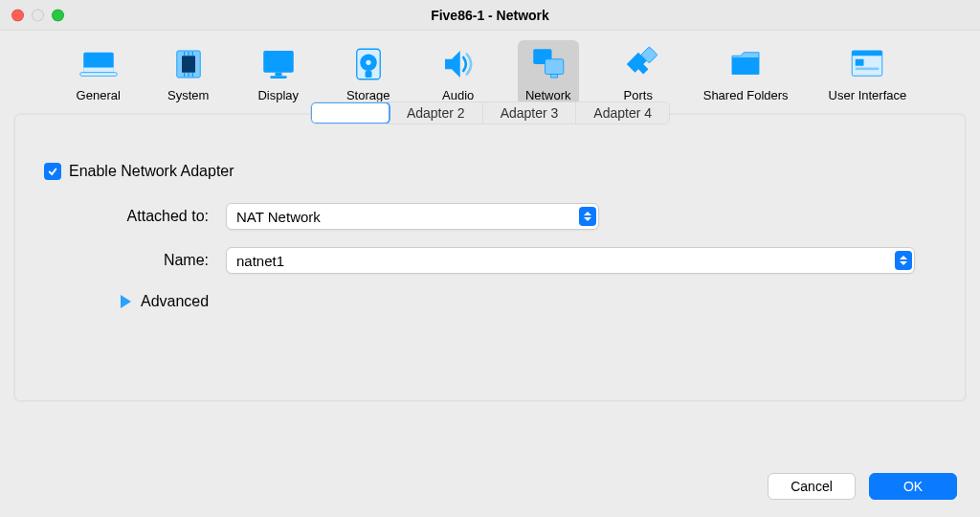 This screenshot has width=980, height=517. Describe the element at coordinates (188, 96) in the screenshot. I see `toolbar-label: System` at that location.